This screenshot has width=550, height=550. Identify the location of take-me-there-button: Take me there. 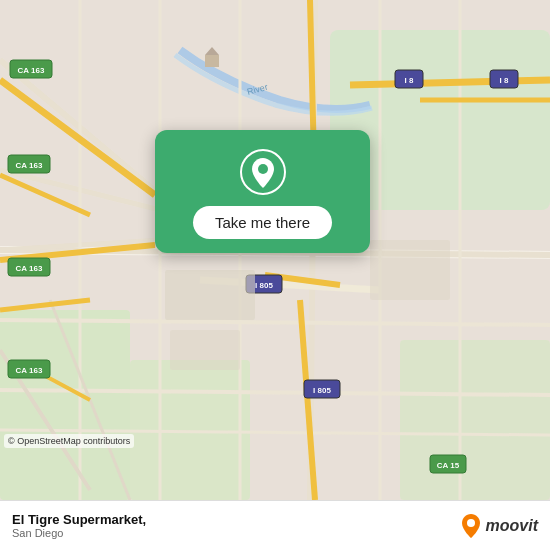
(262, 222).